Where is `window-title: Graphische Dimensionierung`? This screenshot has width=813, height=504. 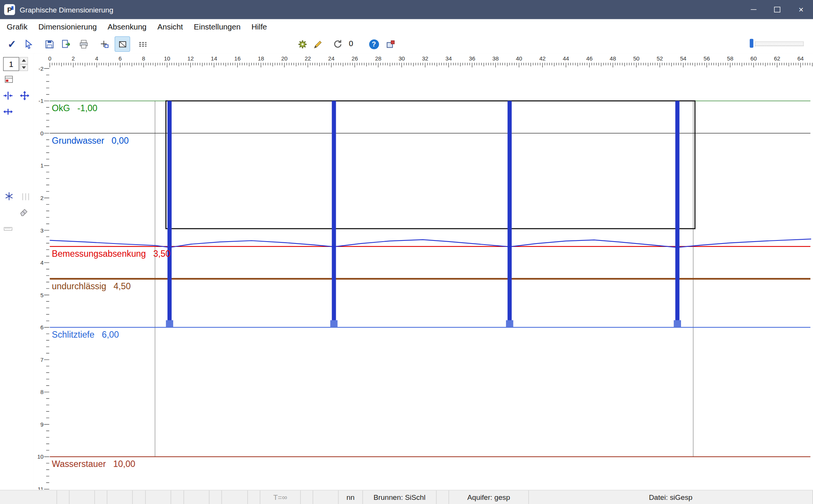
window-title: Graphische Dimensionierung is located at coordinates (67, 9).